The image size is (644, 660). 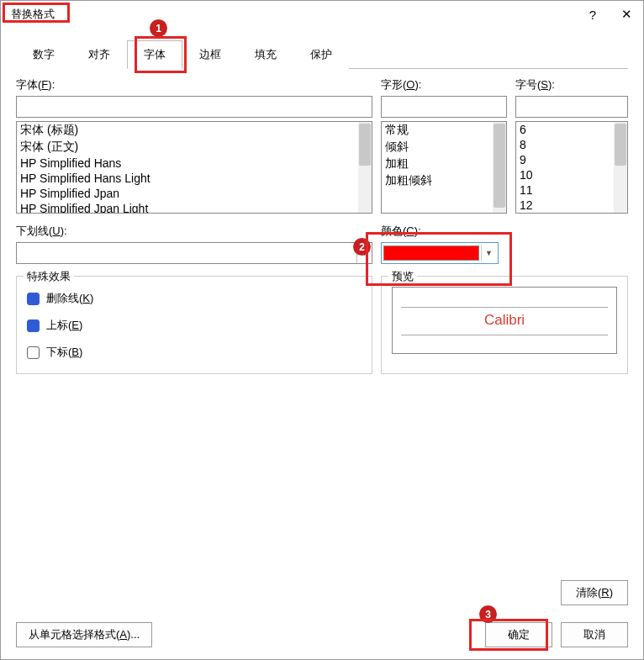 I want to click on annotation-badge-3: 3, so click(x=488, y=614).